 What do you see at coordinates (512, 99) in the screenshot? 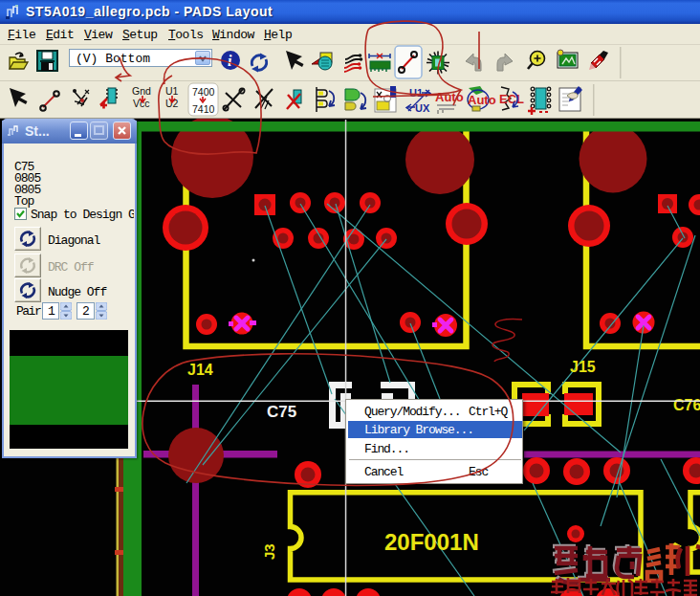
I see `svg-text: ECL` at bounding box center [512, 99].